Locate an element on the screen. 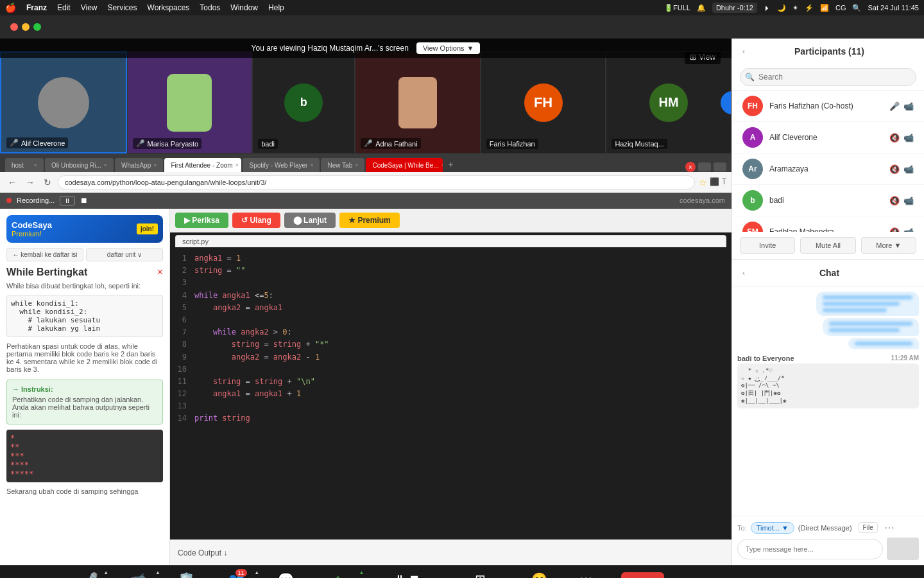 This screenshot has height=578, width=924. bookmark-icon: ☆ is located at coordinates (703, 182).